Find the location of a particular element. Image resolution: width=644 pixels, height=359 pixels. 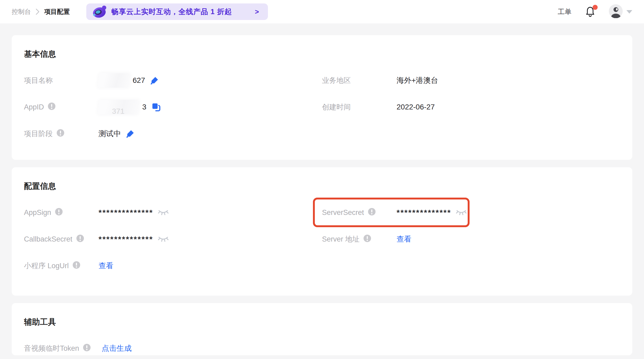

server-address-row: Server 地址 查看 is located at coordinates (471, 239).